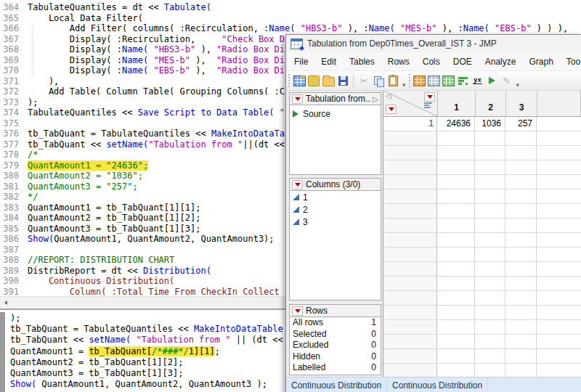 The image size is (581, 392). Describe the element at coordinates (434, 81) in the screenshot. I see `summary-table-icon` at that location.